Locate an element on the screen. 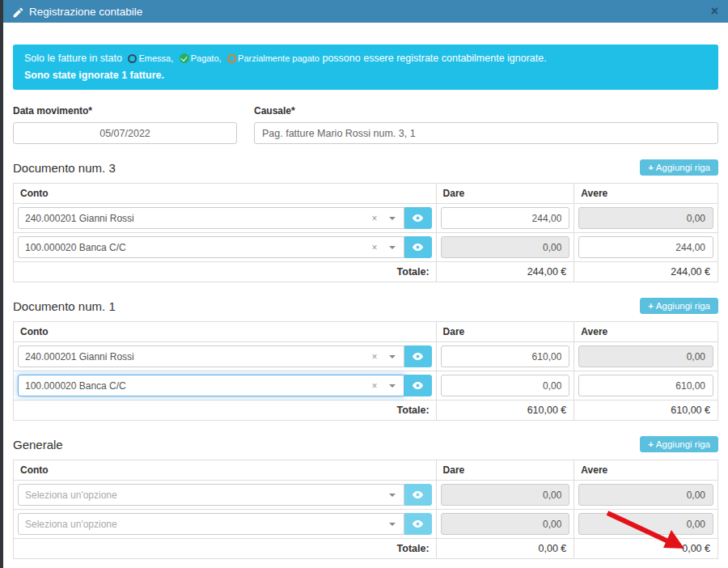  section-header-generale: Generale +Aggiungi riga is located at coordinates (366, 444).